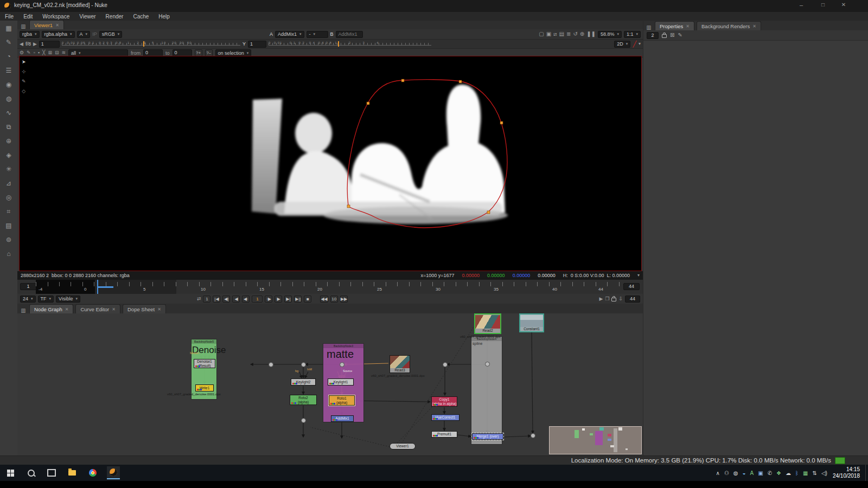 This screenshot has height=488, width=868. I want to click on node-read3: Read3, so click(400, 364).